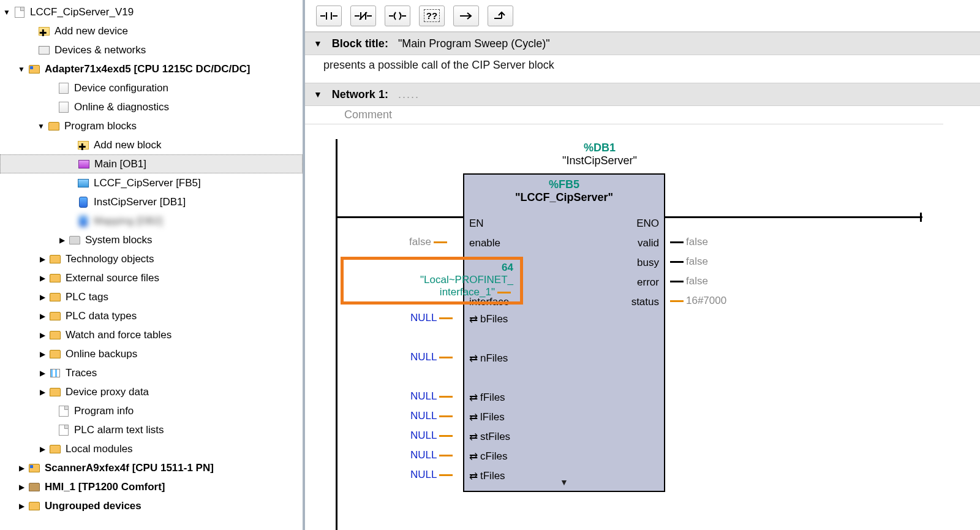 This screenshot has height=530, width=980. What do you see at coordinates (432, 475) in the screenshot?
I see `val-tfiles: NULL` at bounding box center [432, 475].